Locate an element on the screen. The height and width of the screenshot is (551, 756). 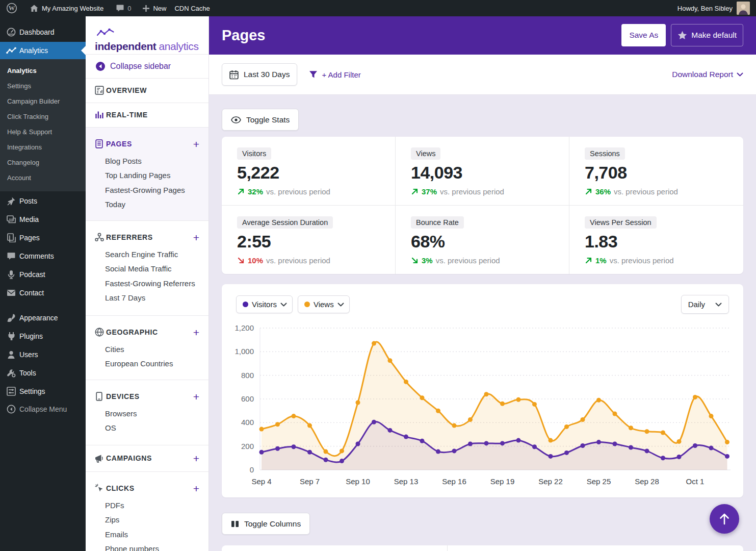
wp-menu-item-label: Podcast is located at coordinates (33, 274).